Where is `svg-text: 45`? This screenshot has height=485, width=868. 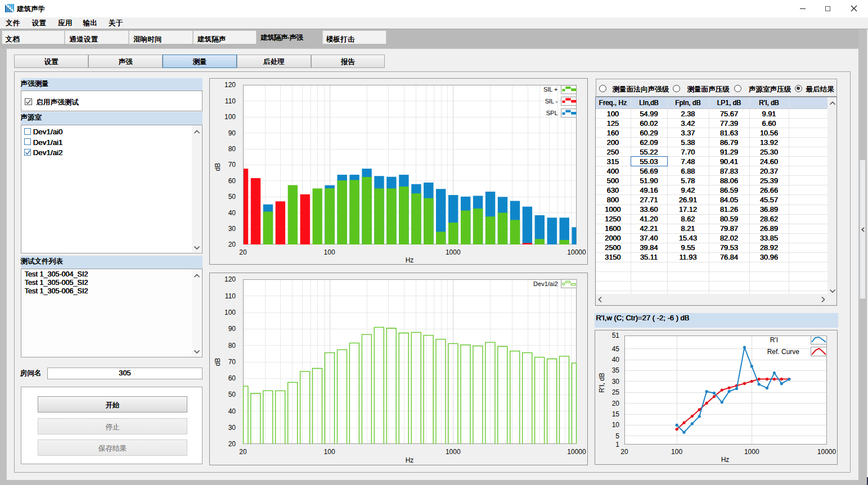 svg-text: 45 is located at coordinates (616, 349).